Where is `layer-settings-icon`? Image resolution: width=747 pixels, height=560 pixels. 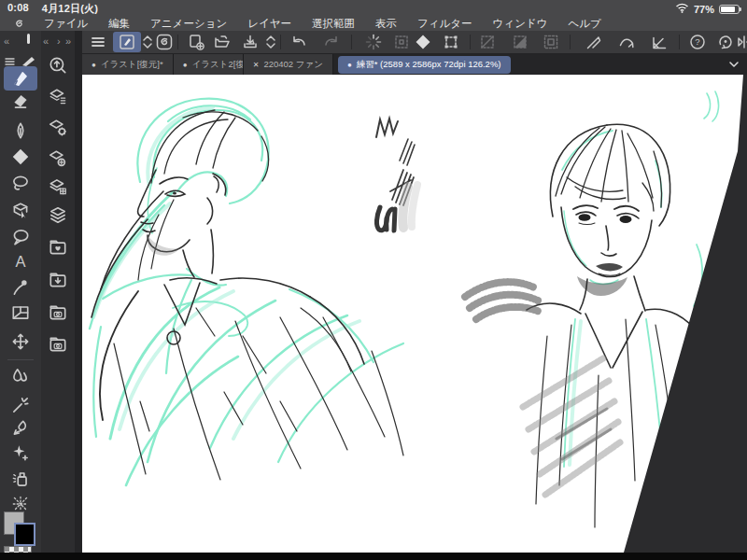 layer-settings-icon is located at coordinates (58, 128).